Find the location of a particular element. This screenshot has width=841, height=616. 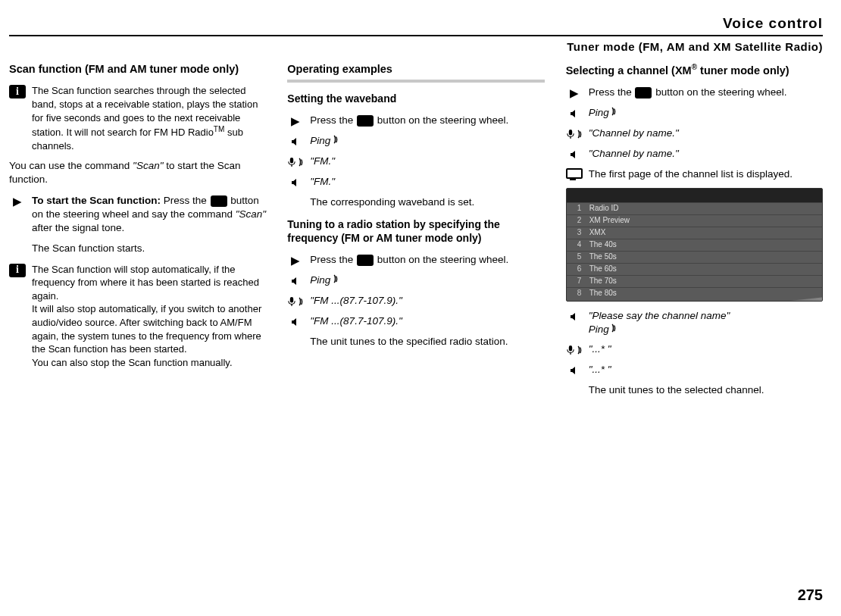

subsection-heading: Tuning to a radio station by specifying … is located at coordinates (415, 232).